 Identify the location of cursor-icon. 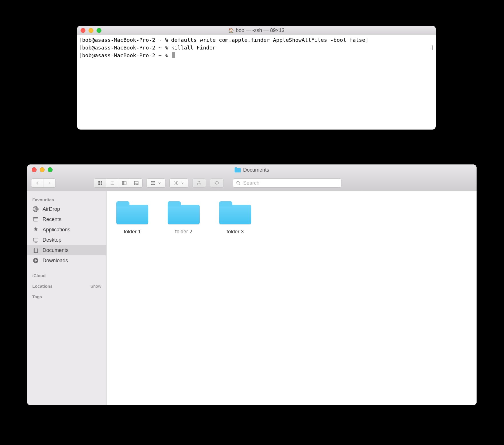
(173, 55).